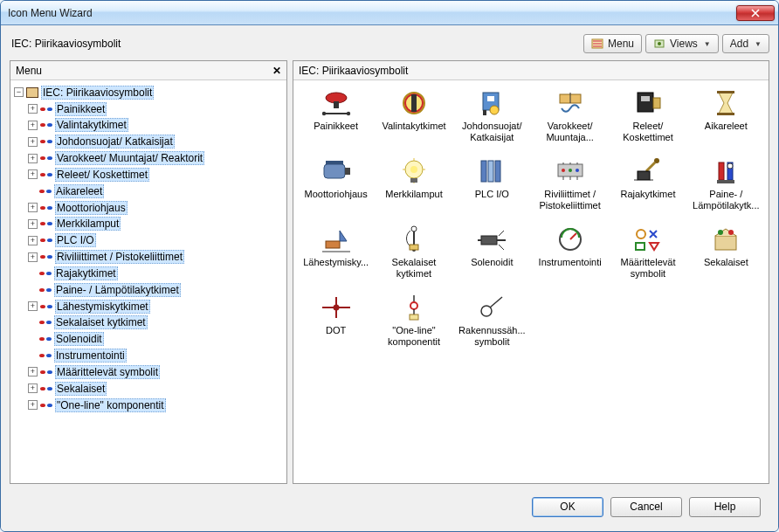  I want to click on grid-item: Sekalaiset, so click(727, 252).